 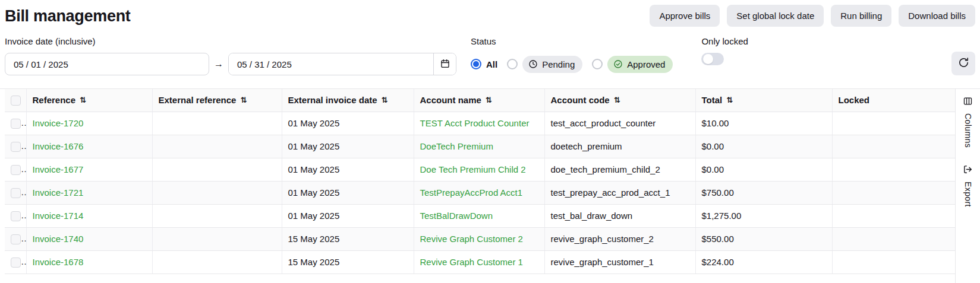 What do you see at coordinates (597, 64) in the screenshot?
I see `status-radio-approved` at bounding box center [597, 64].